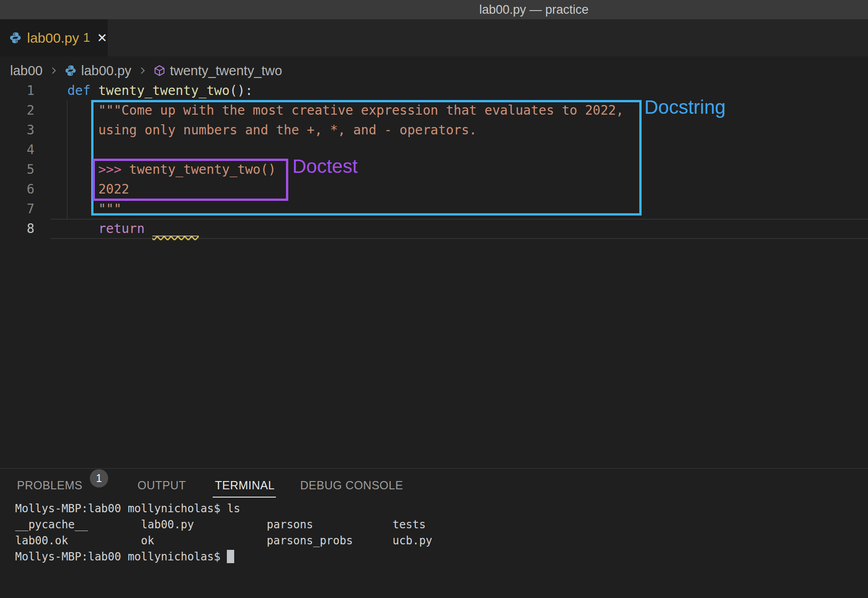 The width and height of the screenshot is (868, 598). Describe the element at coordinates (86, 38) in the screenshot. I see `tab-problem-count: 1` at that location.